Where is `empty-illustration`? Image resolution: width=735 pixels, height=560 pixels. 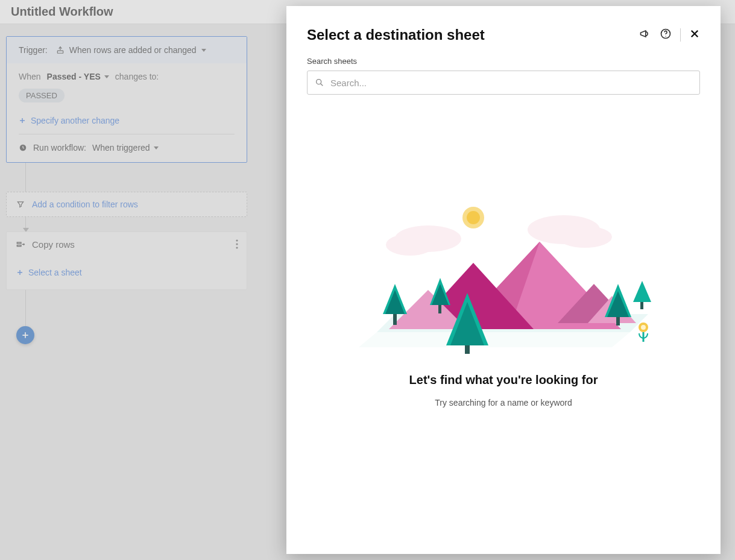
empty-illustration is located at coordinates (503, 275).